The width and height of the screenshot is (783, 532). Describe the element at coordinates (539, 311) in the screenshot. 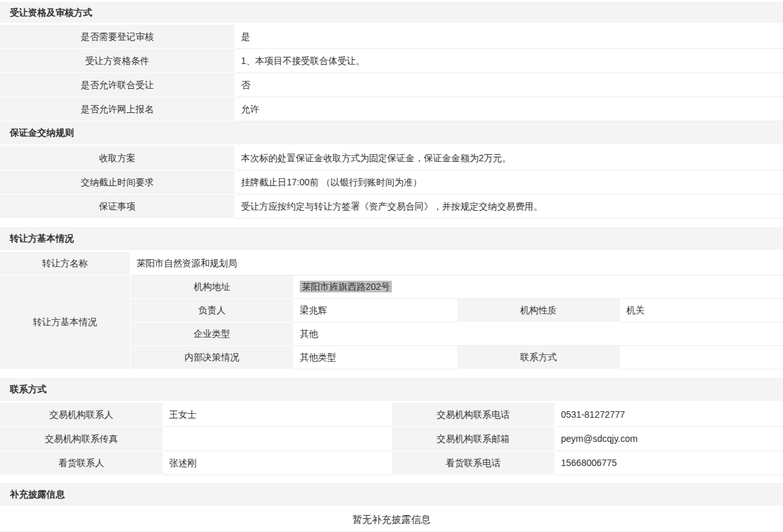

I see `row-label: 机构性质` at that location.